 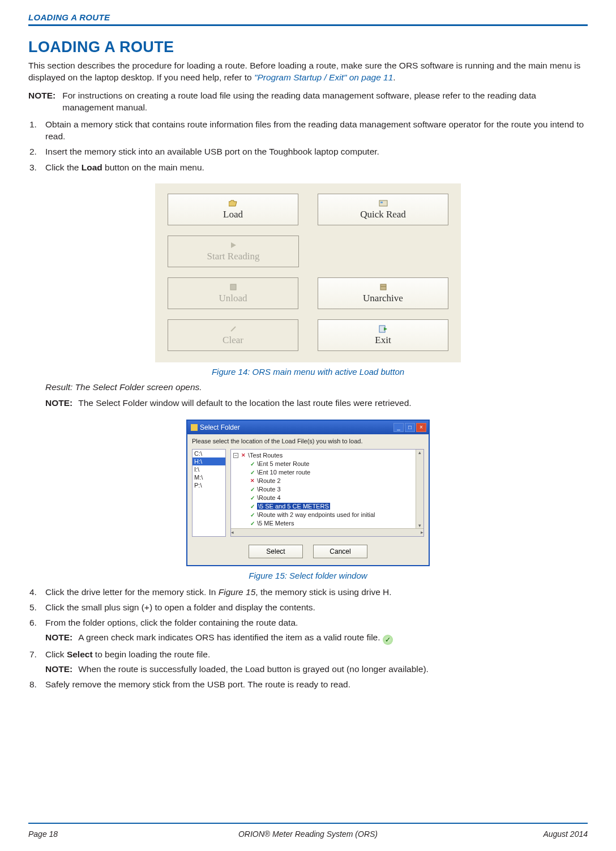 I want to click on drive-item: I:\, so click(x=209, y=469).